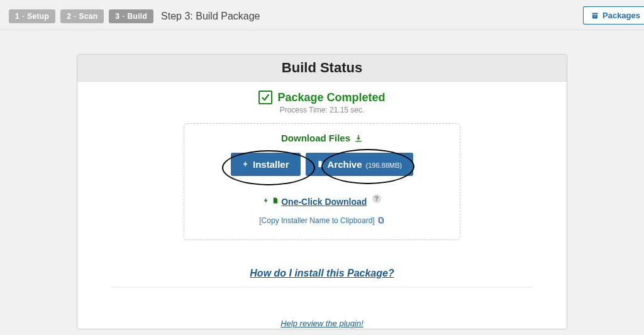 This screenshot has height=335, width=644. Describe the element at coordinates (322, 165) in the screenshot. I see `download-buttons: Installer Archive (196.88MB)` at that location.